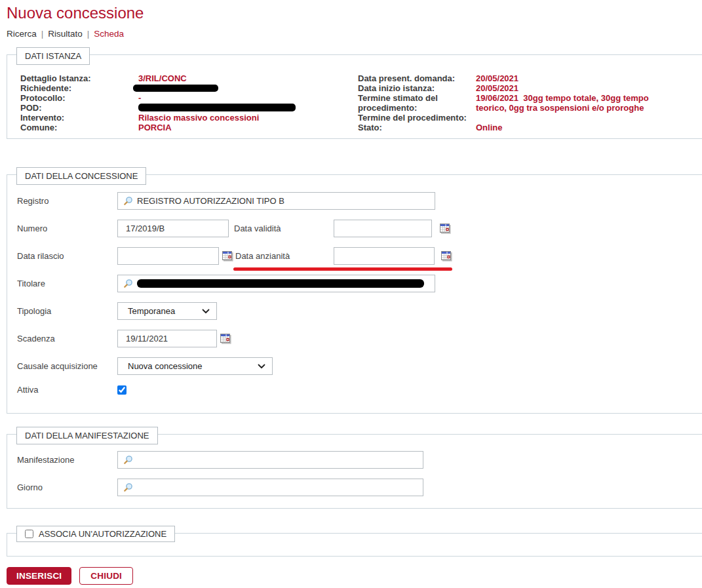  Describe the element at coordinates (79, 108) in the screenshot. I see `field-label-pod: POD:` at that location.